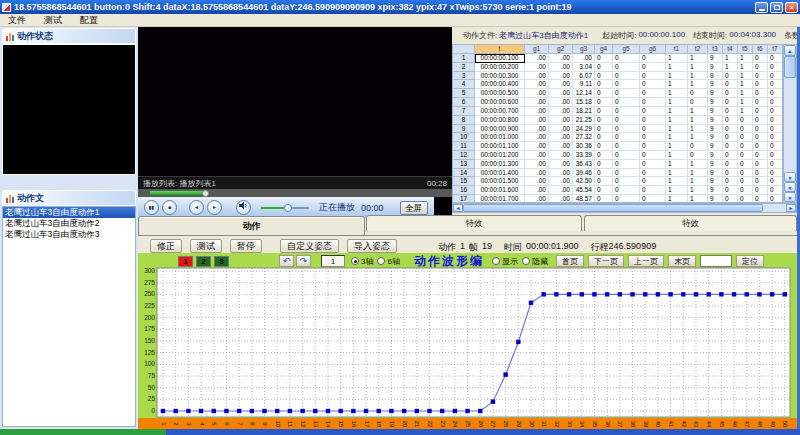 Image resolution: width=800 pixels, height=435 pixels. I want to click on table-cell: 30.36, so click(584, 146).